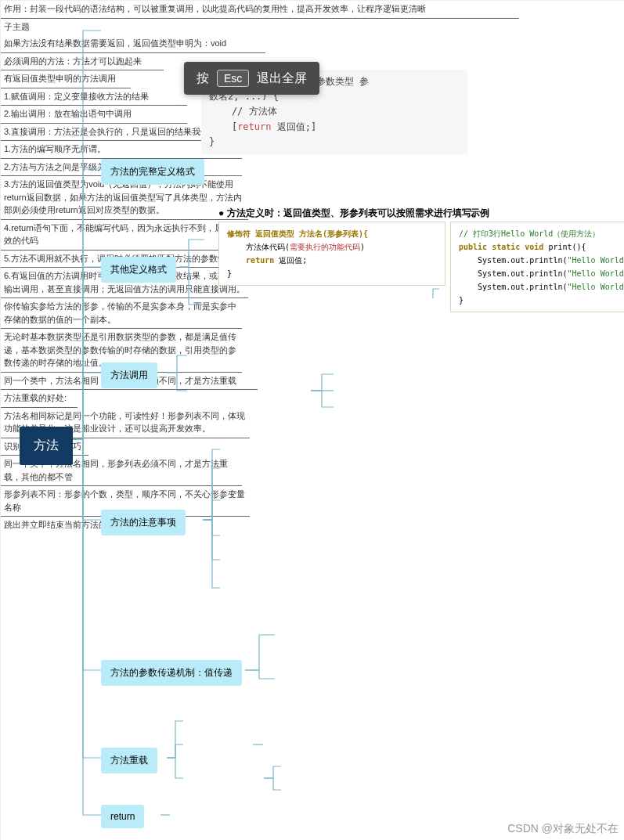 This screenshot has width=624, height=840. I want to click on topic-overload: 方法重载, so click(129, 761).